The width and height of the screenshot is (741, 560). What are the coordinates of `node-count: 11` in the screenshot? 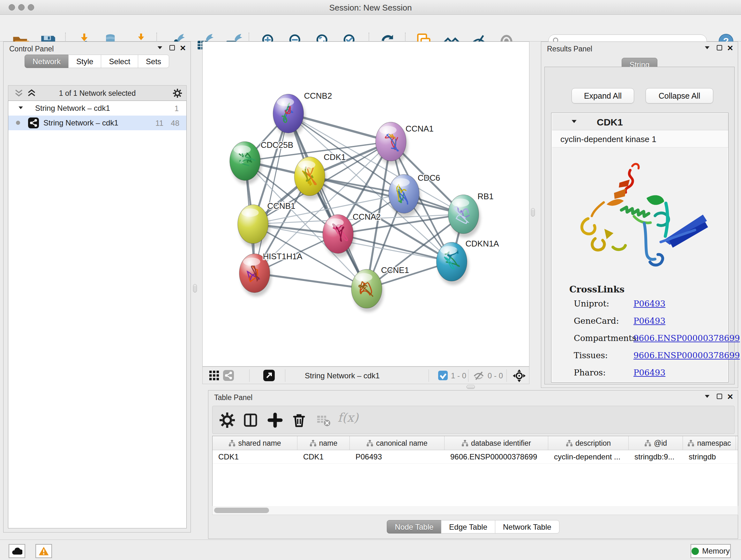 It's located at (159, 123).